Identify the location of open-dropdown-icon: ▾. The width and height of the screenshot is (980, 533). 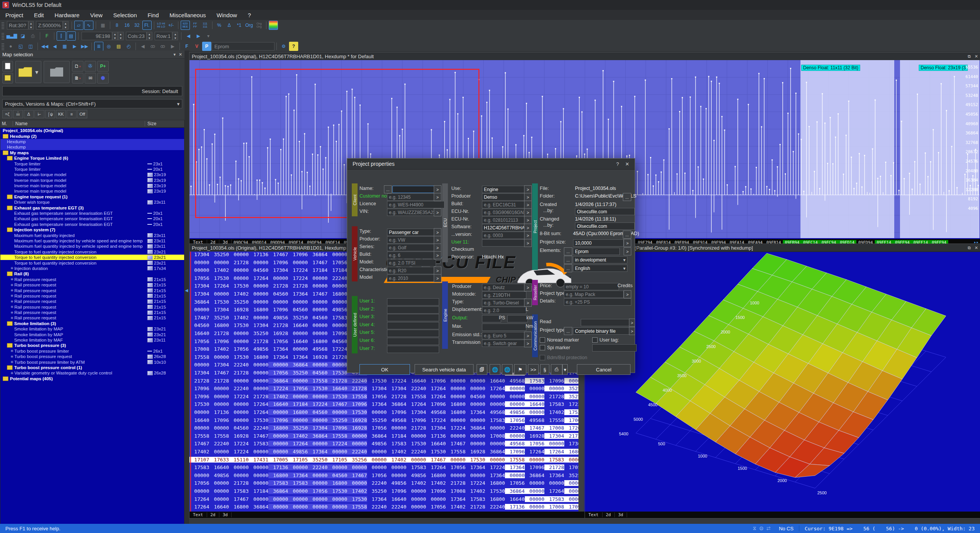
(37, 72).